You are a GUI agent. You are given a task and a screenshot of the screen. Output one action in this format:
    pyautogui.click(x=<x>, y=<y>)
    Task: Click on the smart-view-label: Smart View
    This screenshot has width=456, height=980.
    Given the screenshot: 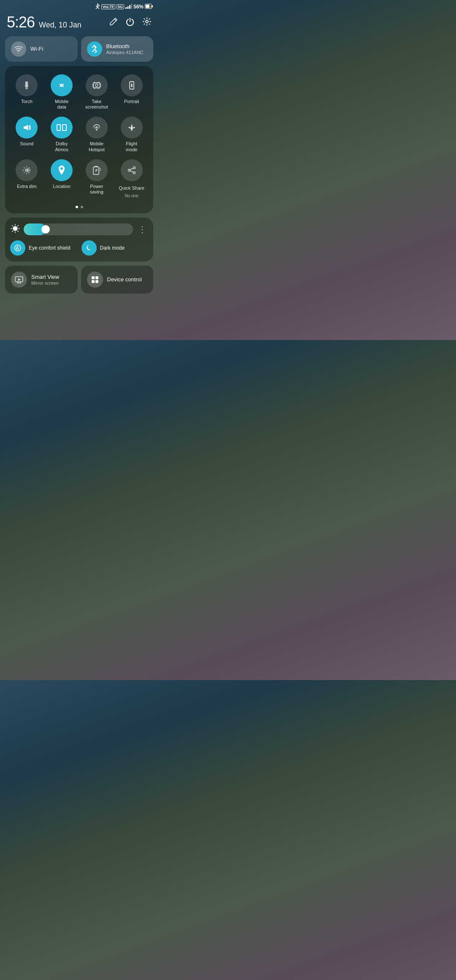 What is the action you would take?
    pyautogui.click(x=45, y=277)
    